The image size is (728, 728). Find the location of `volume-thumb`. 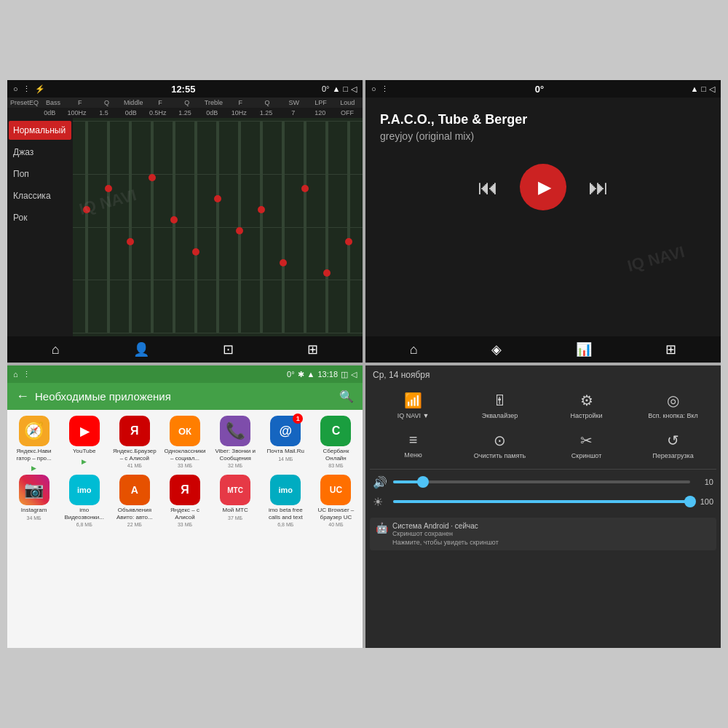

volume-thumb is located at coordinates (423, 482).